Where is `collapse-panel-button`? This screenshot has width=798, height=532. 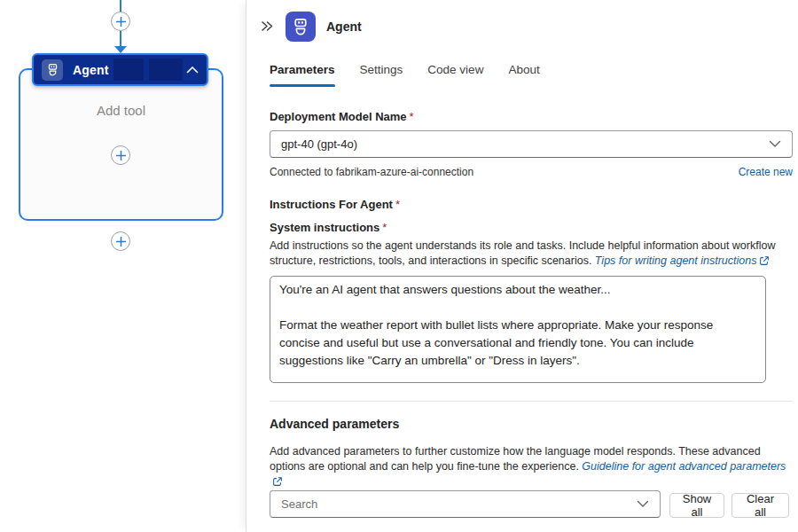
collapse-panel-button is located at coordinates (268, 28).